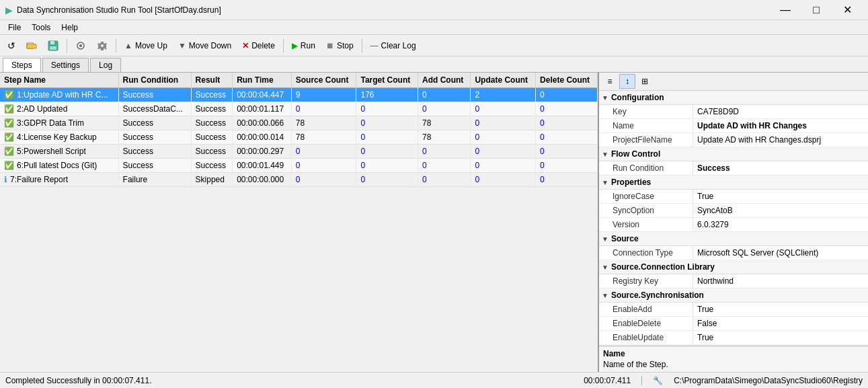 This screenshot has width=868, height=388. Describe the element at coordinates (53, 46) in the screenshot. I see `save-button` at that location.